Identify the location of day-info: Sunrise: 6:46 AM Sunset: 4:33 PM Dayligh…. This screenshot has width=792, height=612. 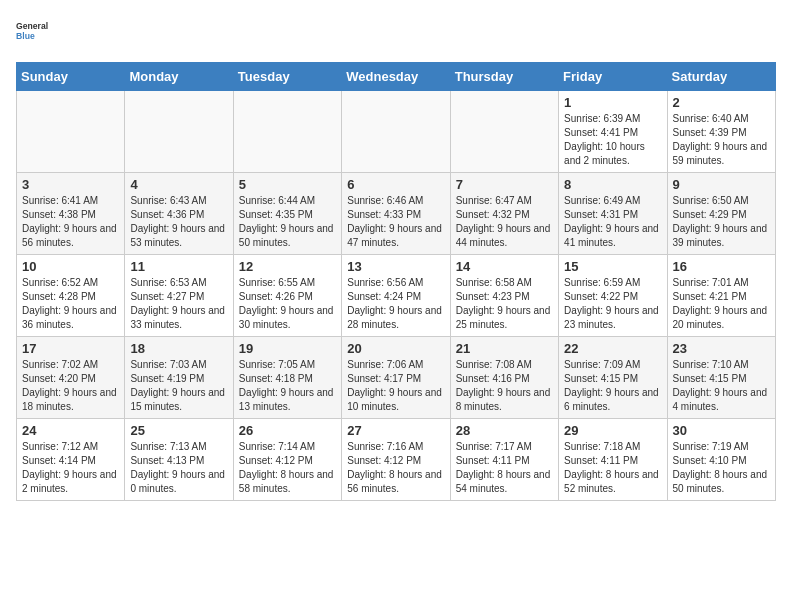
(396, 222).